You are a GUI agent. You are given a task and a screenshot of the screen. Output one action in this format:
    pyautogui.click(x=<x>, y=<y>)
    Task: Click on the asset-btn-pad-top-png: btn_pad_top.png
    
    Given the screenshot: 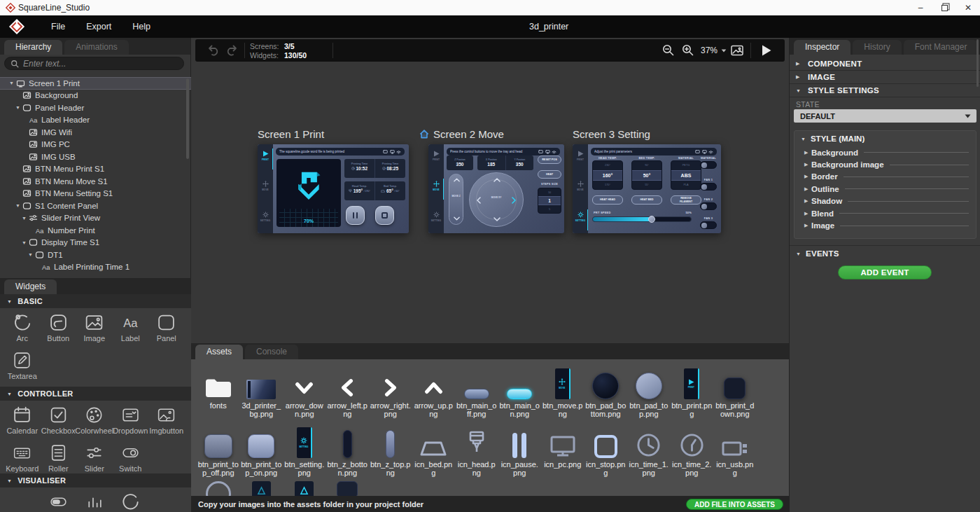 What is the action you would take?
    pyautogui.click(x=649, y=393)
    